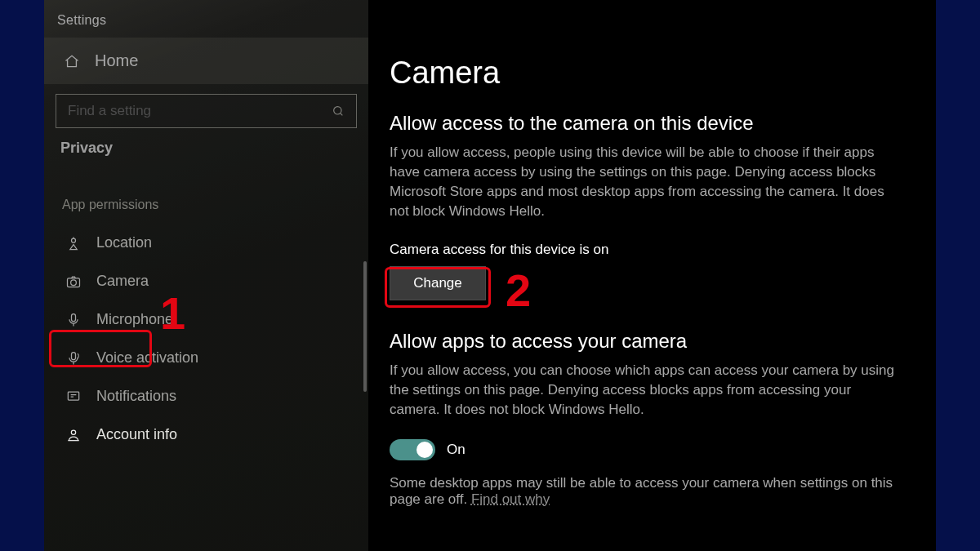 This screenshot has height=551, width=980. Describe the element at coordinates (199, 111) in the screenshot. I see `search-field` at that location.